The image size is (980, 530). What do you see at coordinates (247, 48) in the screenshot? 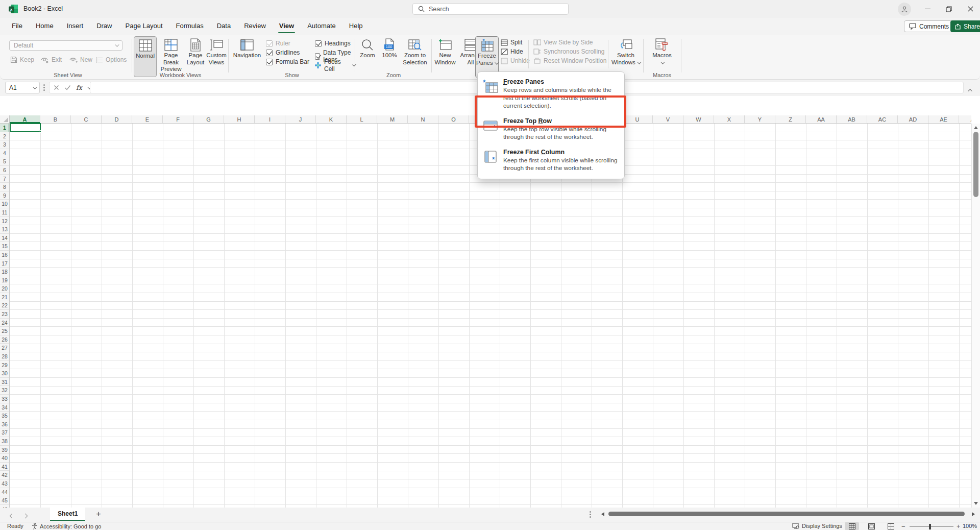
I see `navigation-button: Navigation` at bounding box center [247, 48].